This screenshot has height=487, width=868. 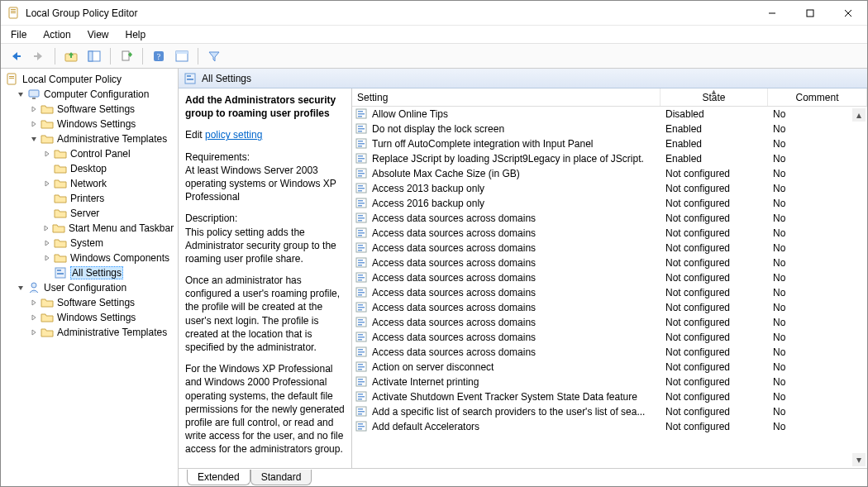 I want to click on tree-uc-software: Software Settings, so click(x=89, y=303).